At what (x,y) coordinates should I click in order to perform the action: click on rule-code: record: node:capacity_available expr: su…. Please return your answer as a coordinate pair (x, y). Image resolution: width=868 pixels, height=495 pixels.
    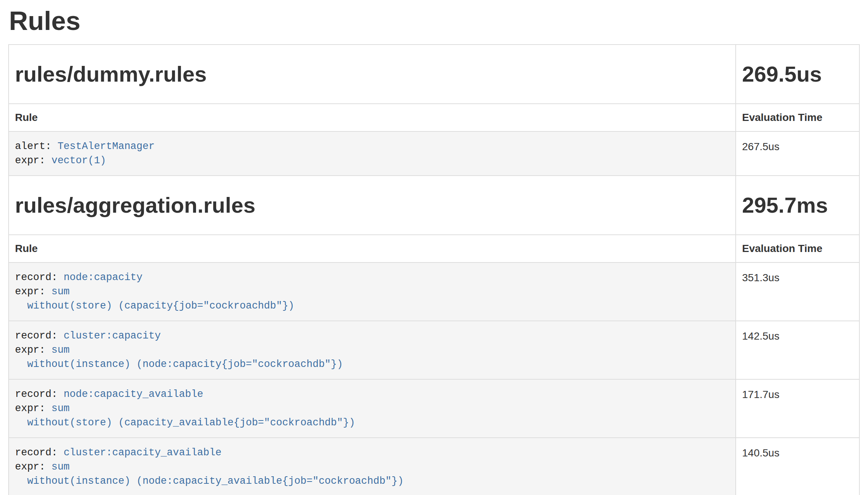
    Looking at the image, I should click on (372, 409).